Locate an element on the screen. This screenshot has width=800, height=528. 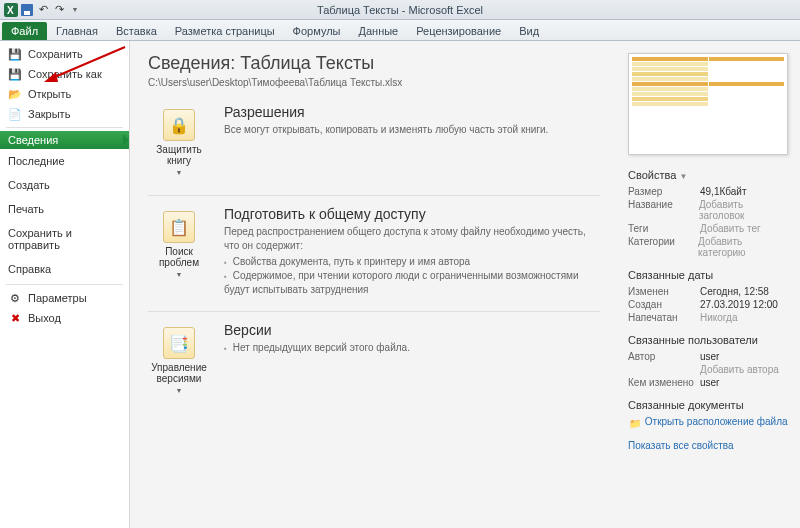
permissions-text: Все могут открывать, копировать и изменя… is located at coordinates (412, 130).